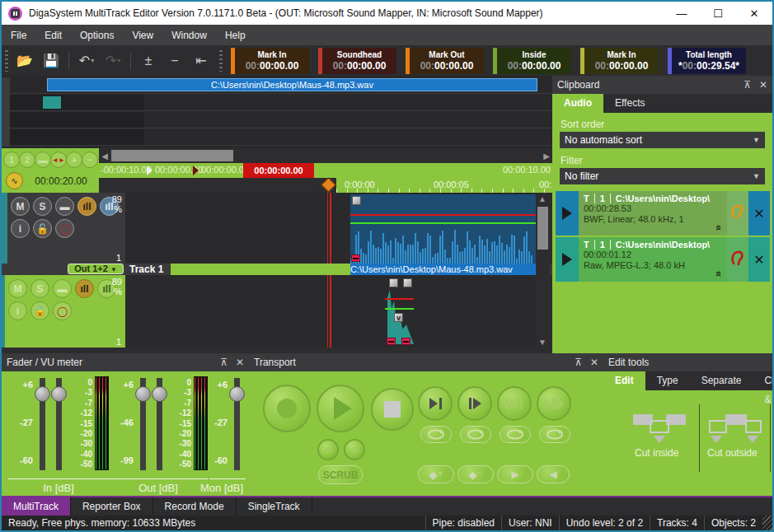  What do you see at coordinates (443, 223) in the screenshot?
I see `clip1-level-line-green` at bounding box center [443, 223].